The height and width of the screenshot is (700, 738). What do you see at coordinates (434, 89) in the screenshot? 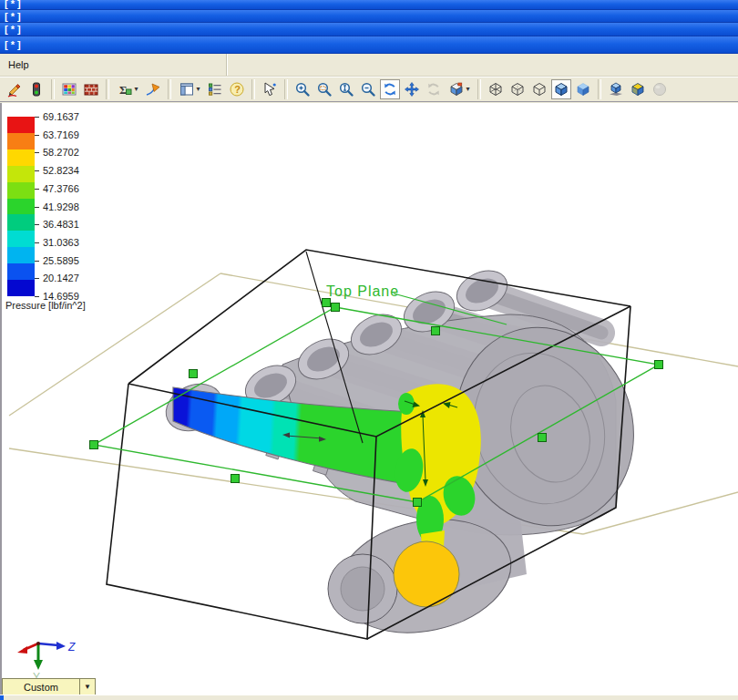
I see `rotate-scene-icon` at bounding box center [434, 89].